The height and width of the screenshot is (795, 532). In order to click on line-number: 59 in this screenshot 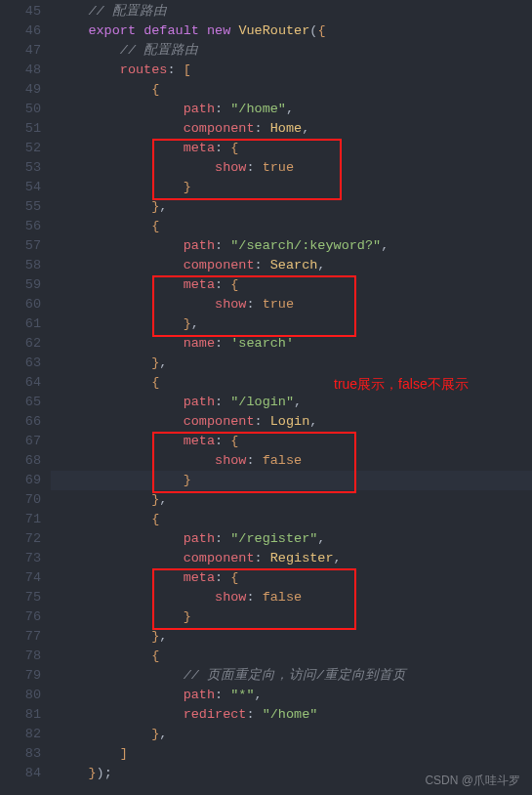, I will do `click(20, 285)`.